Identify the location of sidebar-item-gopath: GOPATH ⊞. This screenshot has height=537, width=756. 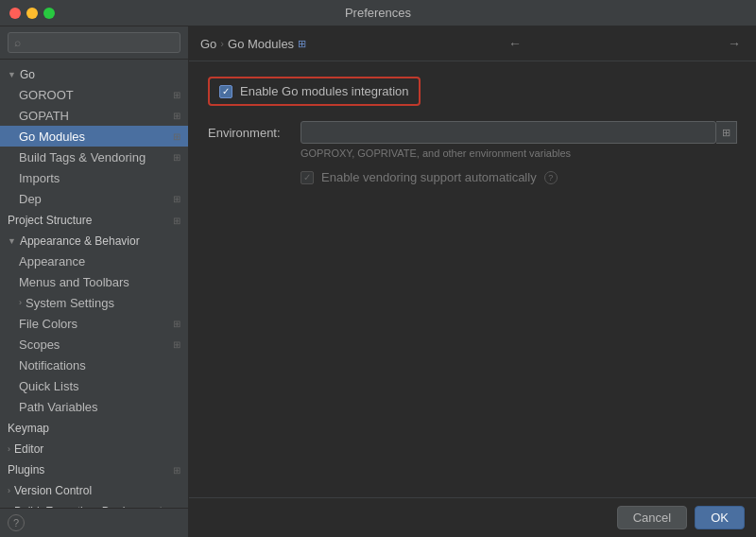
(94, 115).